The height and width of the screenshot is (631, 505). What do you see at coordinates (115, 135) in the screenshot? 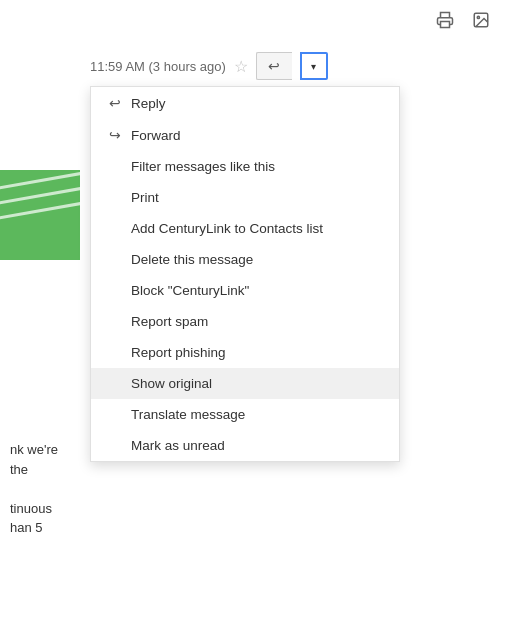
I see `forward-icon: ↪` at bounding box center [115, 135].